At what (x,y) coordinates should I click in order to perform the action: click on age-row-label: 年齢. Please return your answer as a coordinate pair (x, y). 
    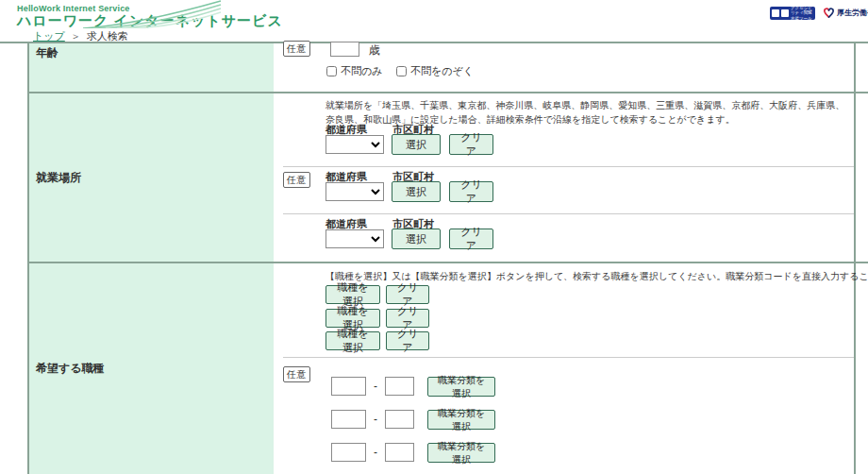
    Looking at the image, I should click on (47, 53).